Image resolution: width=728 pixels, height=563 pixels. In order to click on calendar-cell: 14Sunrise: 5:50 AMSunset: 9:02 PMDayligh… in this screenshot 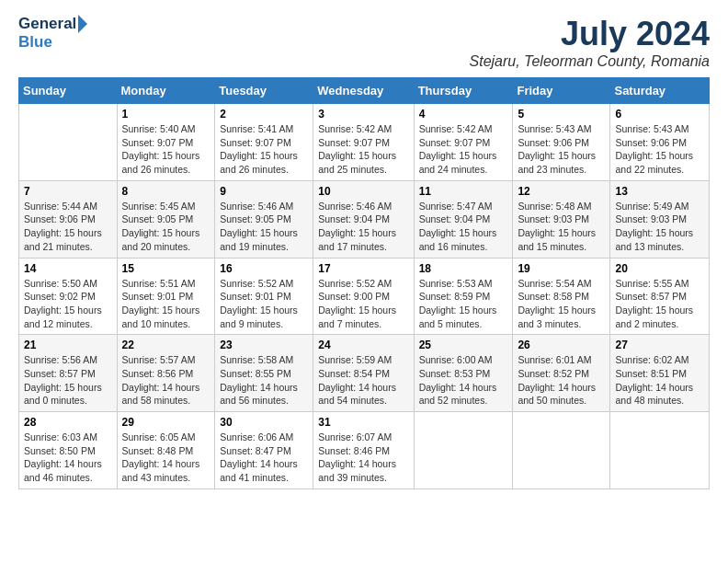, I will do `click(68, 296)`.